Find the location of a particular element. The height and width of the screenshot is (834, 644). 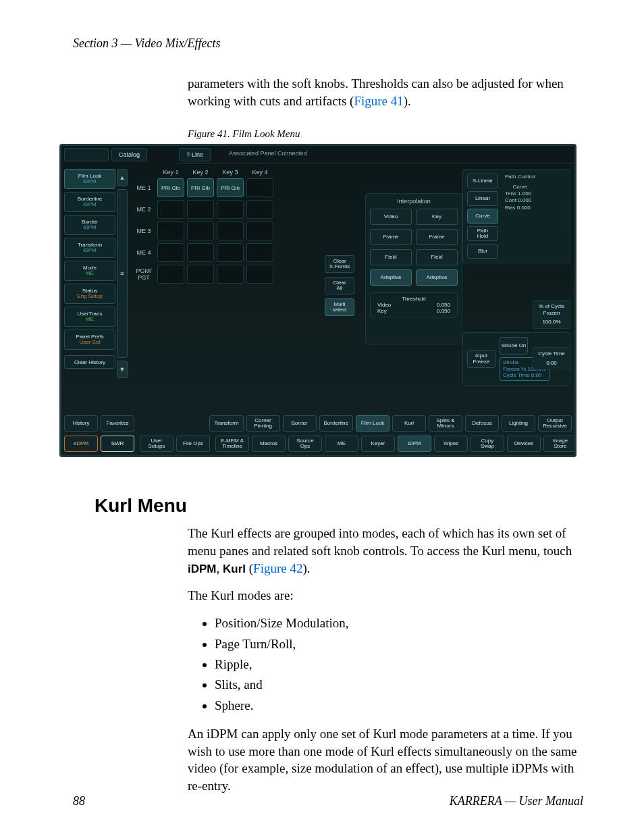

bottom-macros: Macros is located at coordinates (269, 444).